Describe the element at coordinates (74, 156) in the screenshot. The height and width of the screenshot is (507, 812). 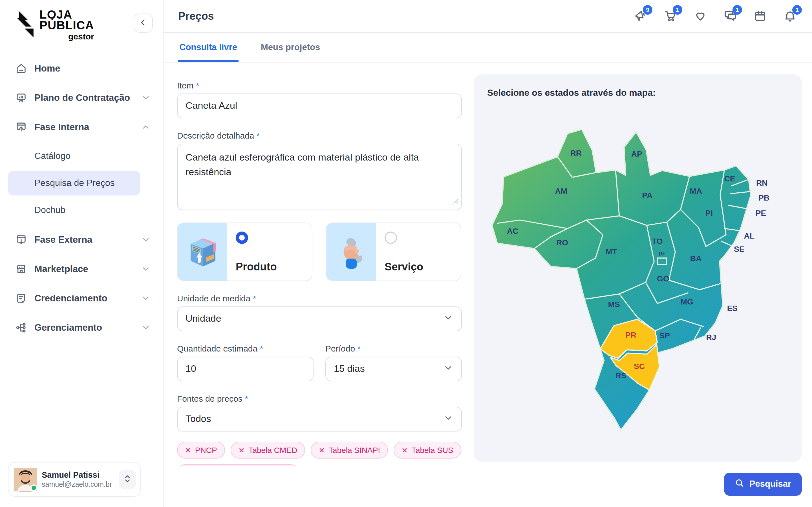
I see `sidebar-item-catalogo: Catálogo` at that location.